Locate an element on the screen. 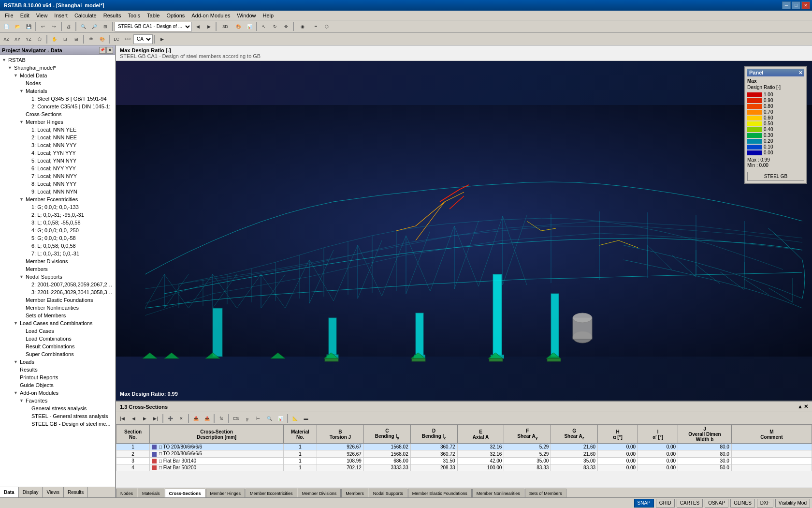 This screenshot has width=812, height=508. tree-item-member-hinges: ▼Member Hinges is located at coordinates (58, 122).